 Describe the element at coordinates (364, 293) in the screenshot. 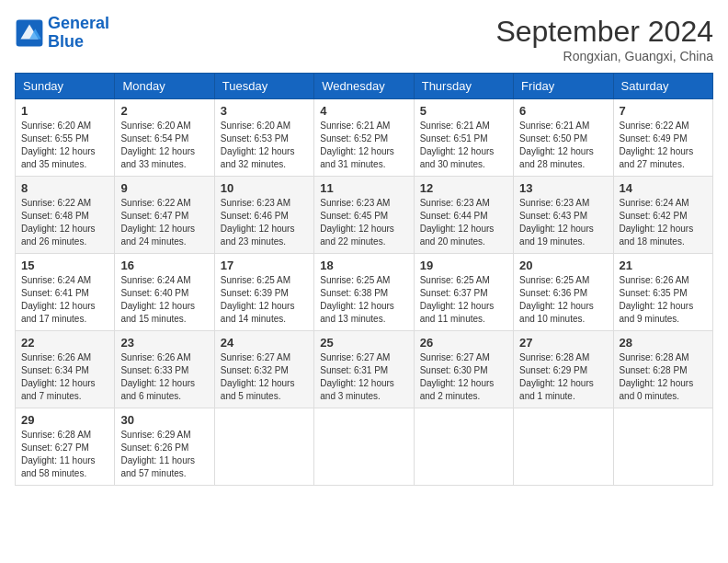

I see `calendar-week-row: 15Sunrise: 6:24 AM Sunset: 6:41 PM Dayli…` at that location.